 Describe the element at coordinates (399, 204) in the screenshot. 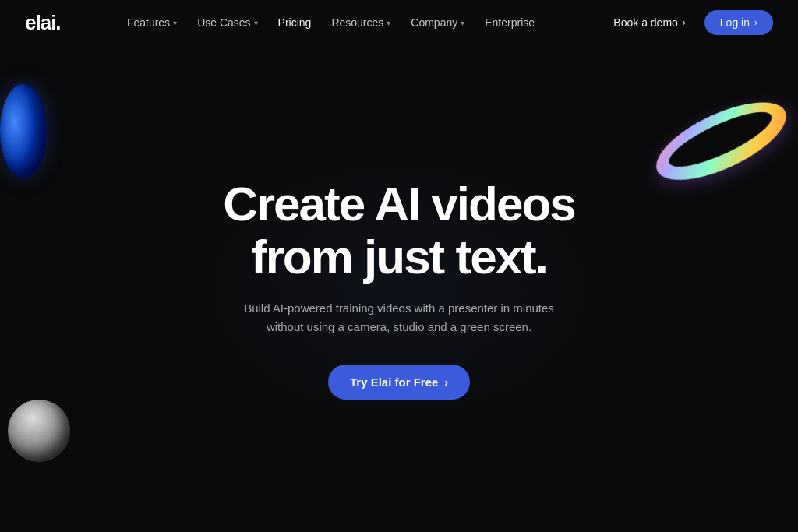

I see `hero-title-line1: Create AI videos` at that location.